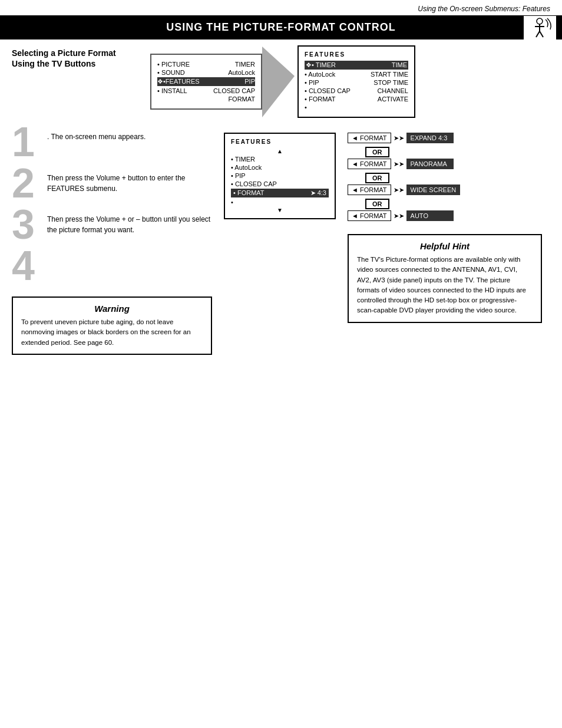 The image size is (562, 728). I want to click on format-value-2: PANORAMA, so click(430, 164).